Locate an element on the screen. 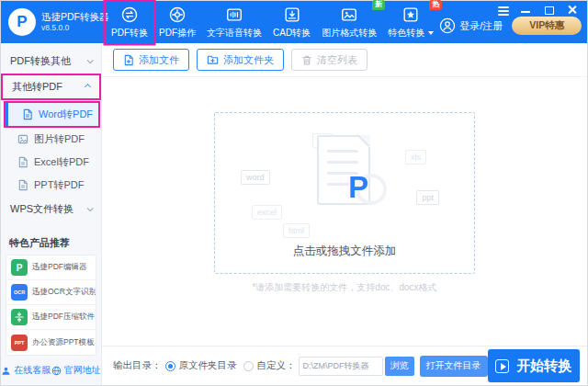 Image resolution: width=588 pixels, height=386 pixels. sidebar-group-label: 其他转PDF is located at coordinates (37, 86).